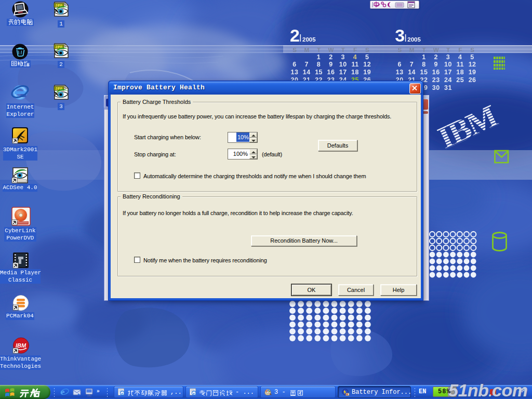 The height and width of the screenshot is (399, 532). Describe the element at coordinates (460, 80) in the screenshot. I see `svg-text: 25` at that location.